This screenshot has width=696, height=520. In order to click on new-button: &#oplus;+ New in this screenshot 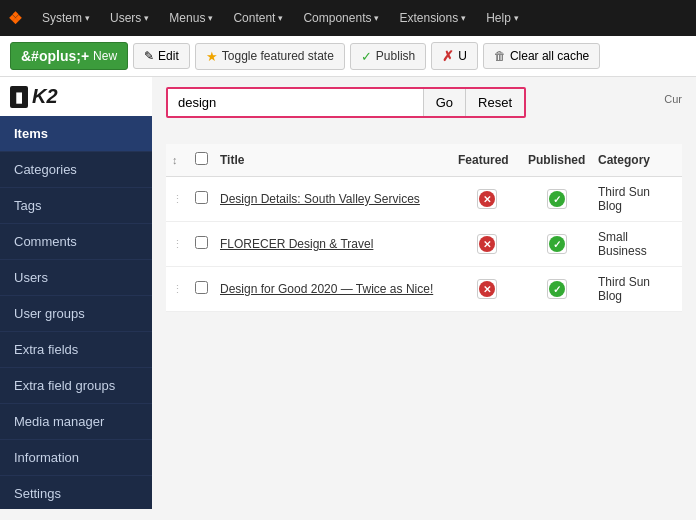, I will do `click(69, 56)`.